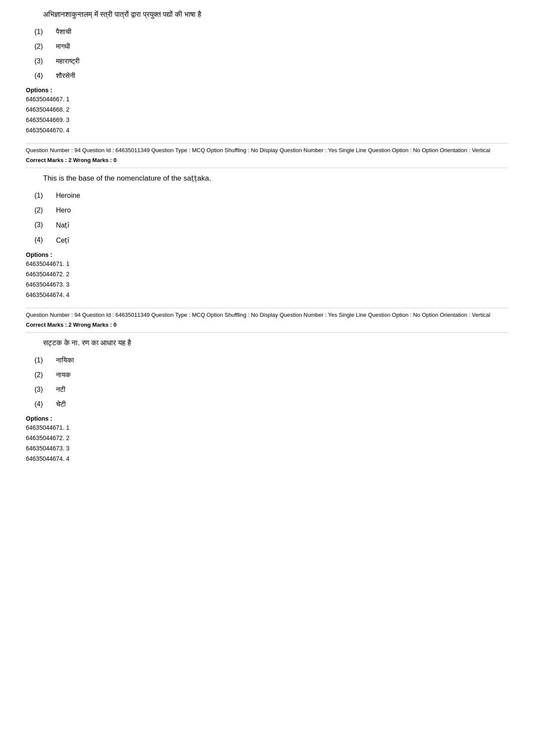 This screenshot has width=534, height=756. Describe the element at coordinates (267, 196) in the screenshot. I see `option-2-1: (1) Heroine` at that location.